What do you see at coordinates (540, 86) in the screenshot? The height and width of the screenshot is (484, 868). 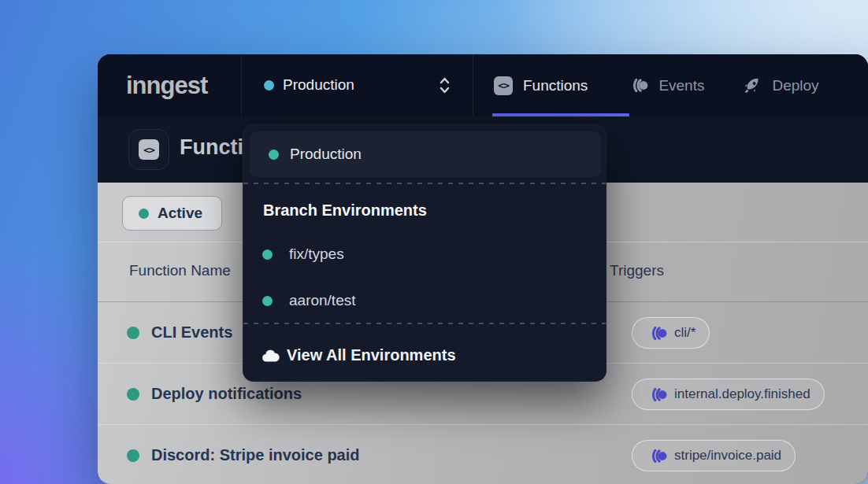 I see `tab-functions: <> Functions` at bounding box center [540, 86].